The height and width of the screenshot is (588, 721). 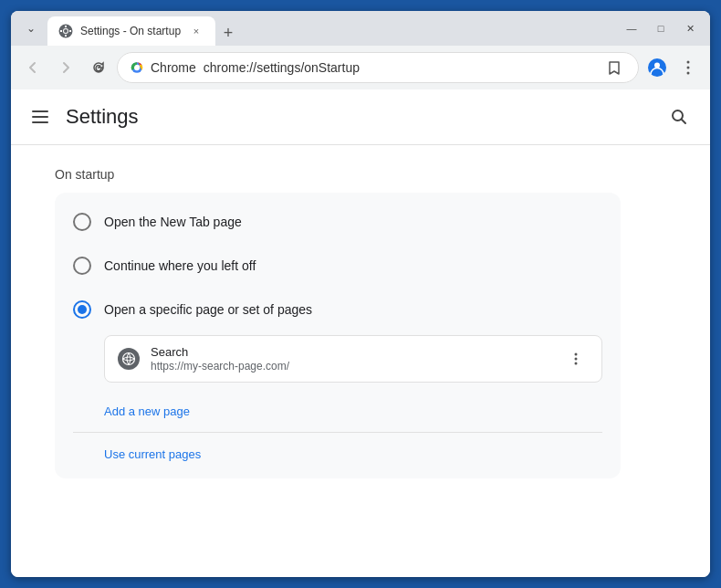 What do you see at coordinates (208, 310) in the screenshot?
I see `option-specific-label: Open a specific page or set of pages` at bounding box center [208, 310].